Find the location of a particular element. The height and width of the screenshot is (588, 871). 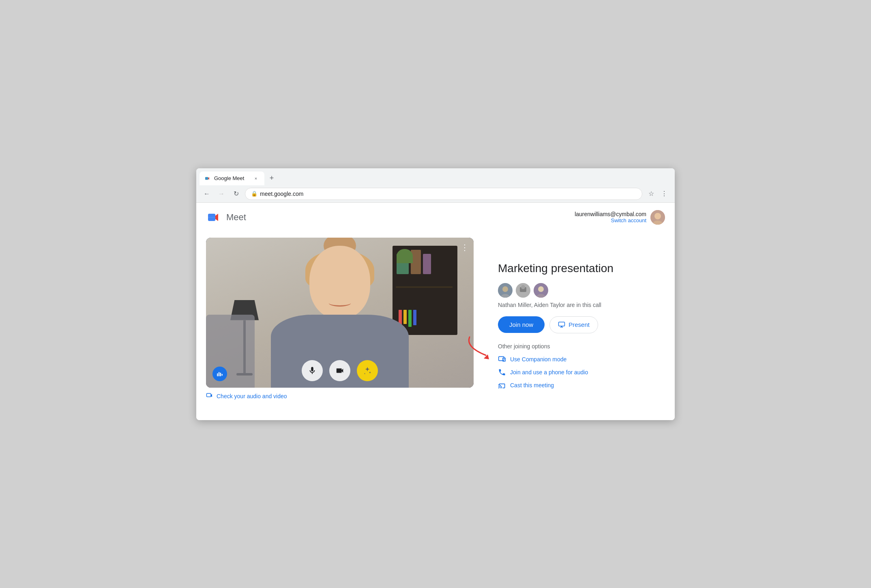

phone-audio-icon is located at coordinates (502, 372).